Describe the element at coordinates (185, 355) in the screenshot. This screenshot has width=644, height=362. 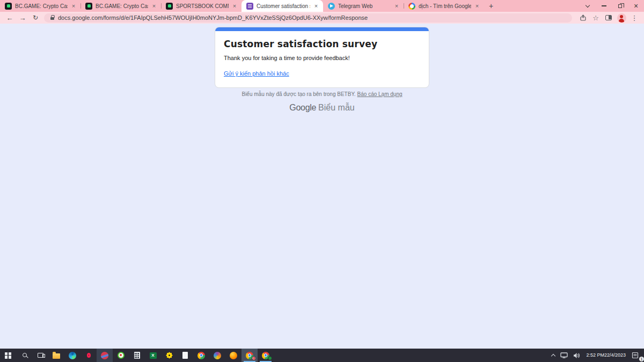
I see `notepad-icon` at that location.